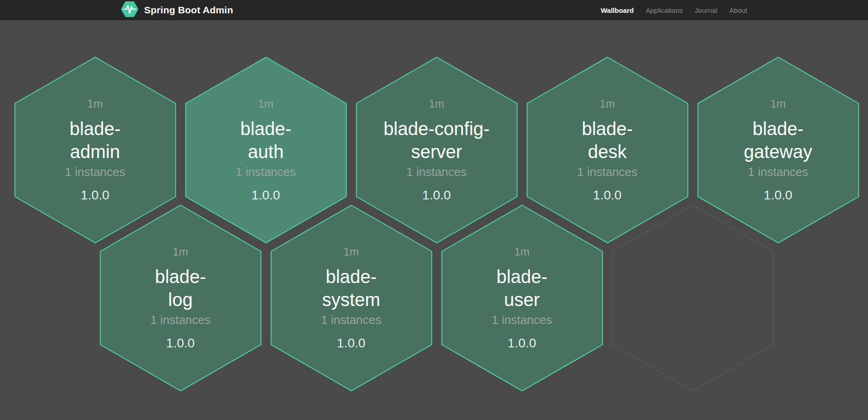 This screenshot has height=420, width=868. Describe the element at coordinates (693, 298) in the screenshot. I see `empty-hexagon-slot` at that location.